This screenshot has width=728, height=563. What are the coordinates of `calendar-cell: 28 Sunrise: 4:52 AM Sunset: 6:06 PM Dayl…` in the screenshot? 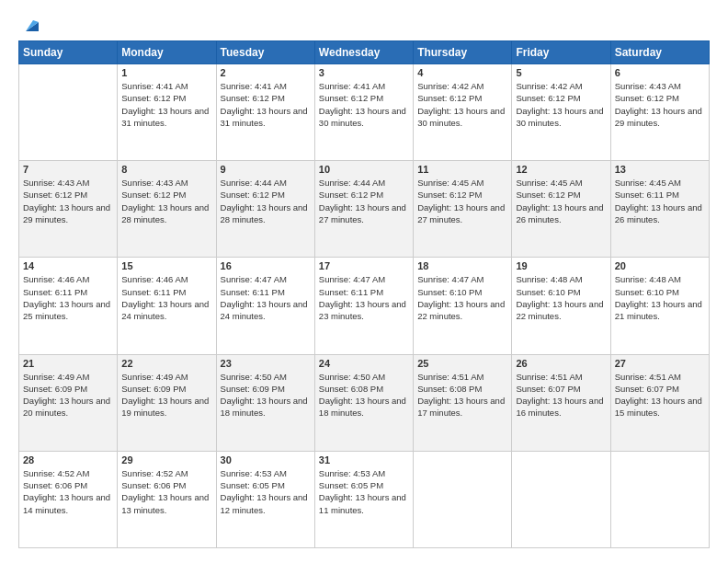 It's located at (68, 499).